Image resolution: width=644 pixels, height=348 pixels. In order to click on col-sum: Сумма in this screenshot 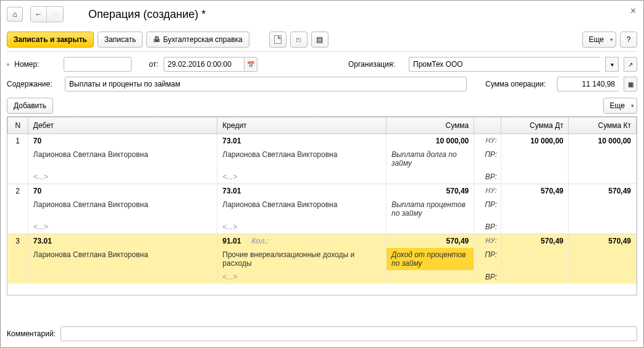, I will do `click(430, 126)`.